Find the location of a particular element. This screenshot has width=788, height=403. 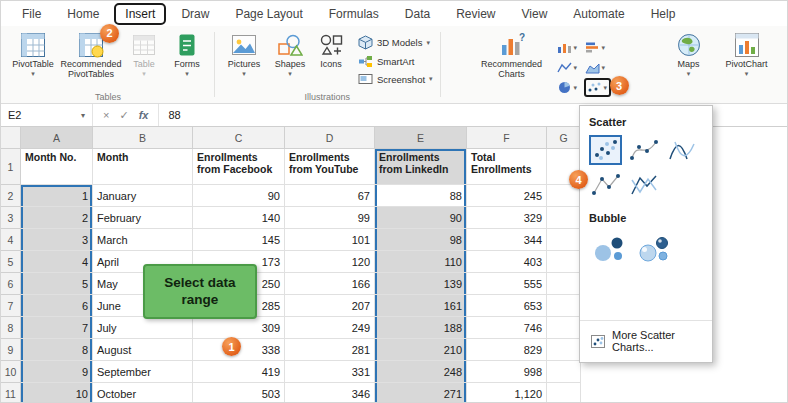

cell-E9: 210 is located at coordinates (421, 350).